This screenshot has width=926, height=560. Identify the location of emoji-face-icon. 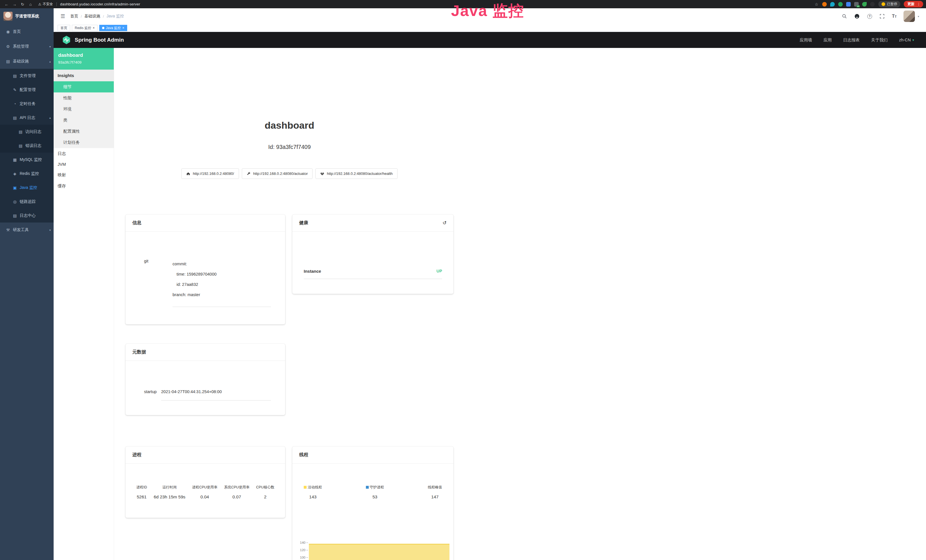
(883, 4).